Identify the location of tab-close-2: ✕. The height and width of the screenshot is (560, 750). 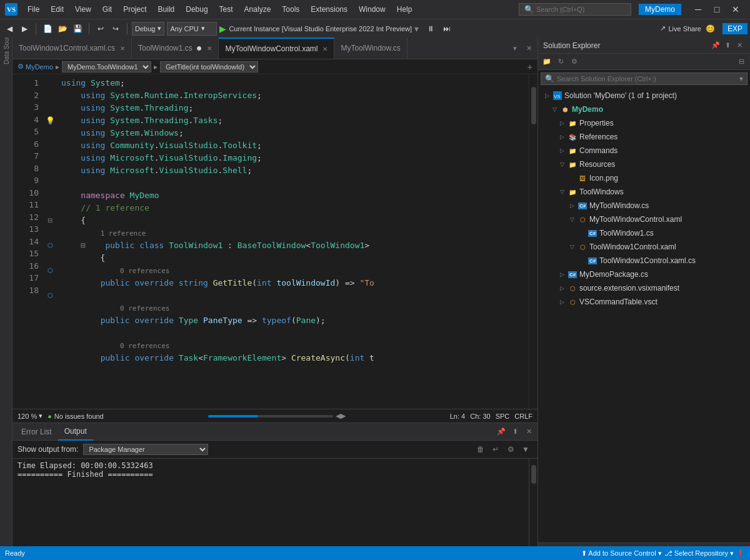
(325, 49).